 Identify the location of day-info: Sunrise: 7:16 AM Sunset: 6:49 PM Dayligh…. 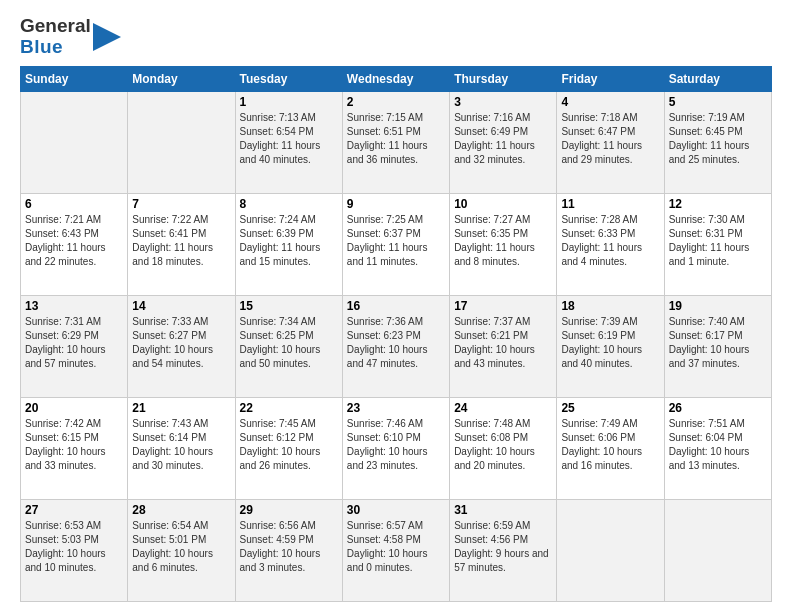
(503, 139).